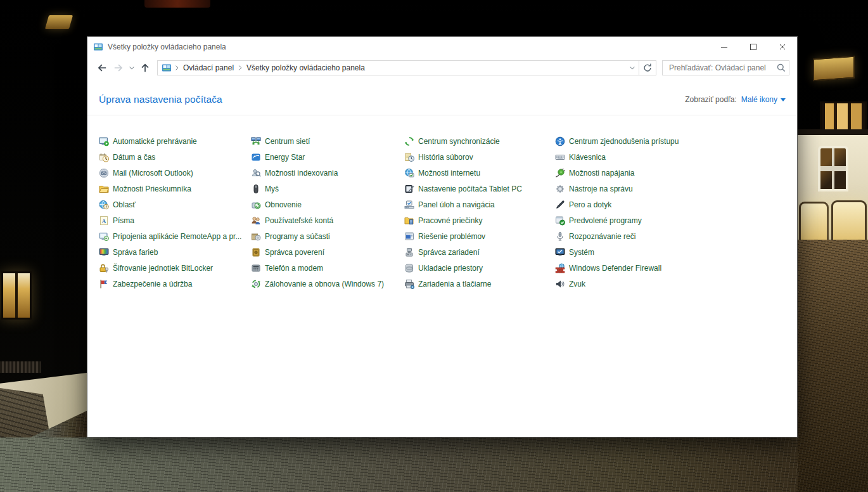  I want to click on control-panel-item: Pripojenia aplikácie RemoteApp a pr..., so click(175, 236).